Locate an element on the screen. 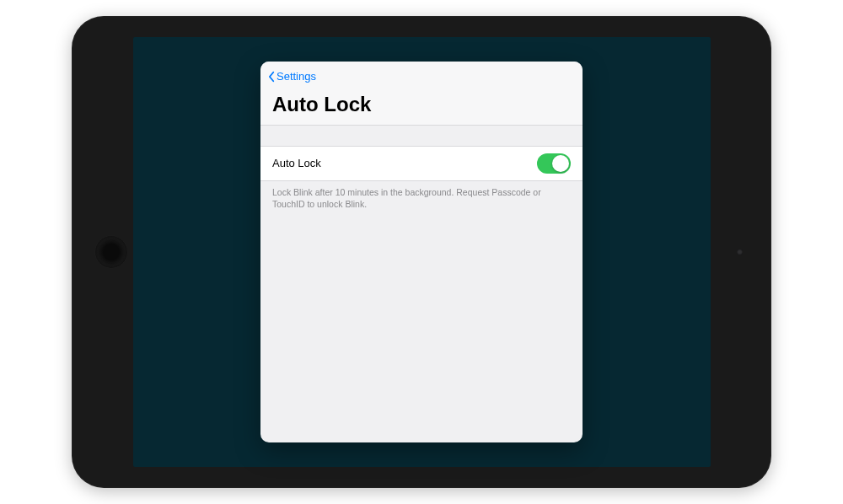 The height and width of the screenshot is (504, 843). page-title: Auto Lock is located at coordinates (422, 108).